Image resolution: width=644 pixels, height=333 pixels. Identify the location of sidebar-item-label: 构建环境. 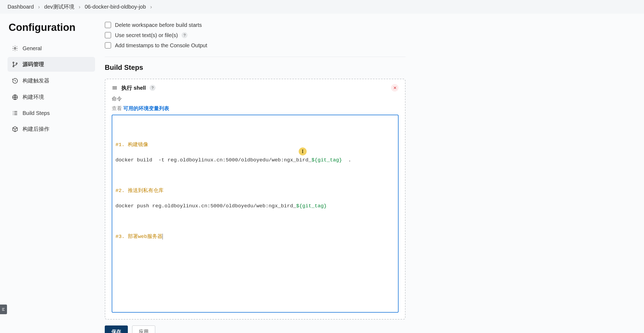
(33, 97).